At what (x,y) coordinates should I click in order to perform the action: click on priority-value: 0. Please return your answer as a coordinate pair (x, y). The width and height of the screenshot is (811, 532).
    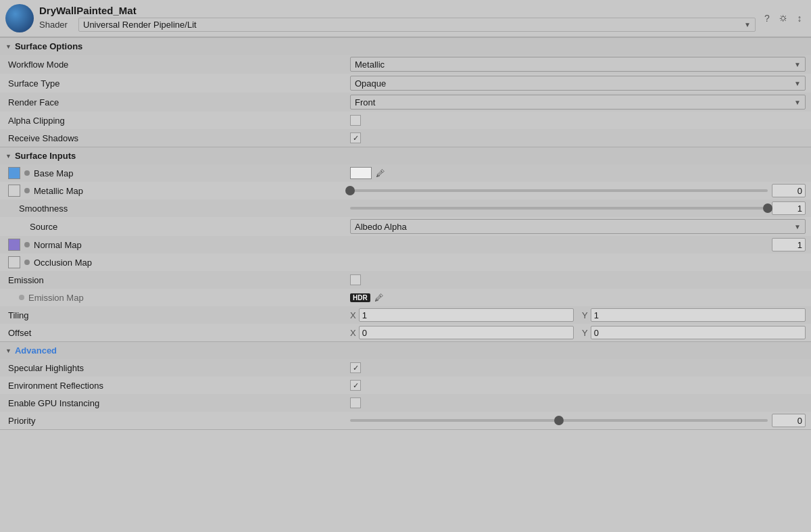
    Looking at the image, I should click on (789, 420).